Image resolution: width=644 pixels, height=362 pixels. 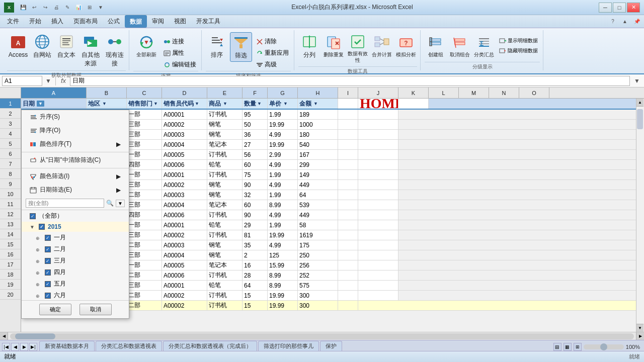 I want to click on cell-qty-19: 64, so click(x=255, y=286).